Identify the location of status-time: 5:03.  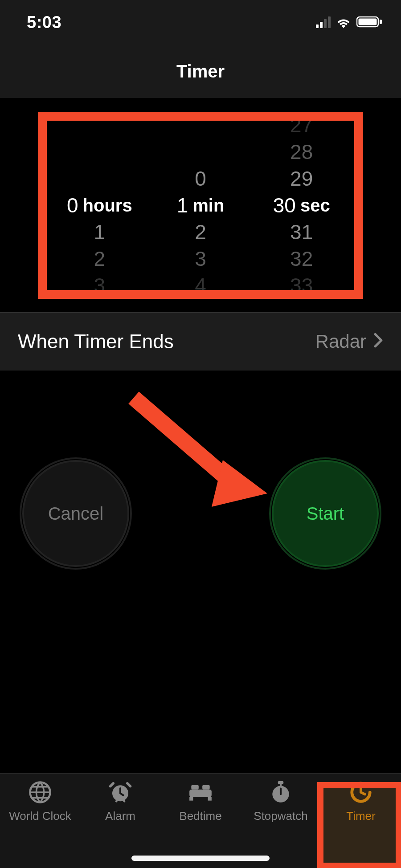
(44, 22).